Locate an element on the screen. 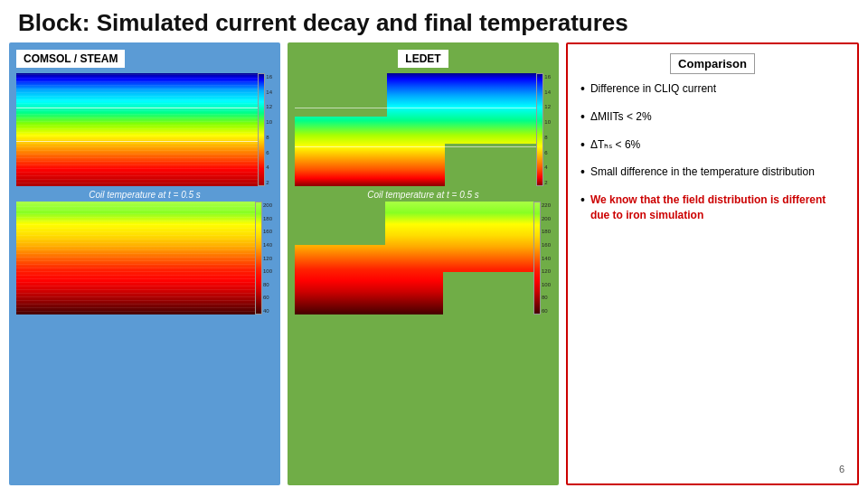 Image resolution: width=868 pixels, height=488 pixels. ledet-top-caption: Coil temperature at t = 0.5 s is located at coordinates (423, 195).